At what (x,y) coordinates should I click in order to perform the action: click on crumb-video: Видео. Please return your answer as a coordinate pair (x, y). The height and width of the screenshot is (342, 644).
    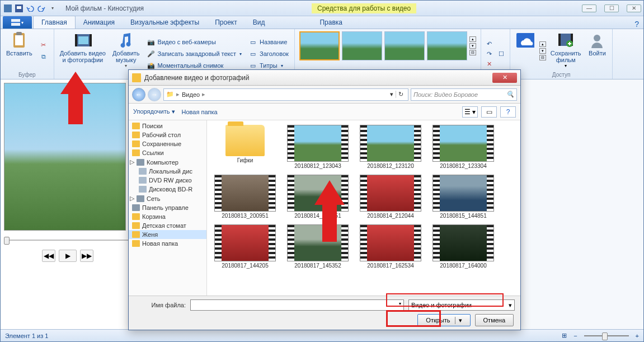
    Looking at the image, I should click on (191, 95).